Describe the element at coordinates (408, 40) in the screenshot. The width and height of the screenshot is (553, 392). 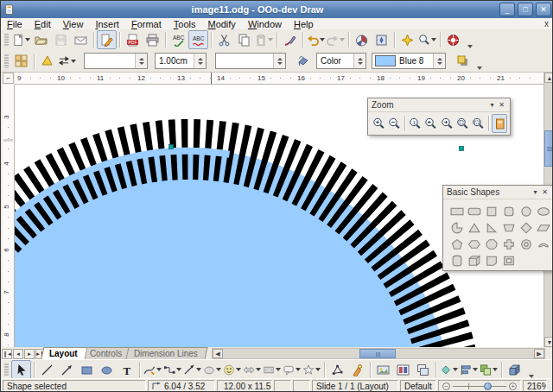
I see `display-grid-button` at that location.